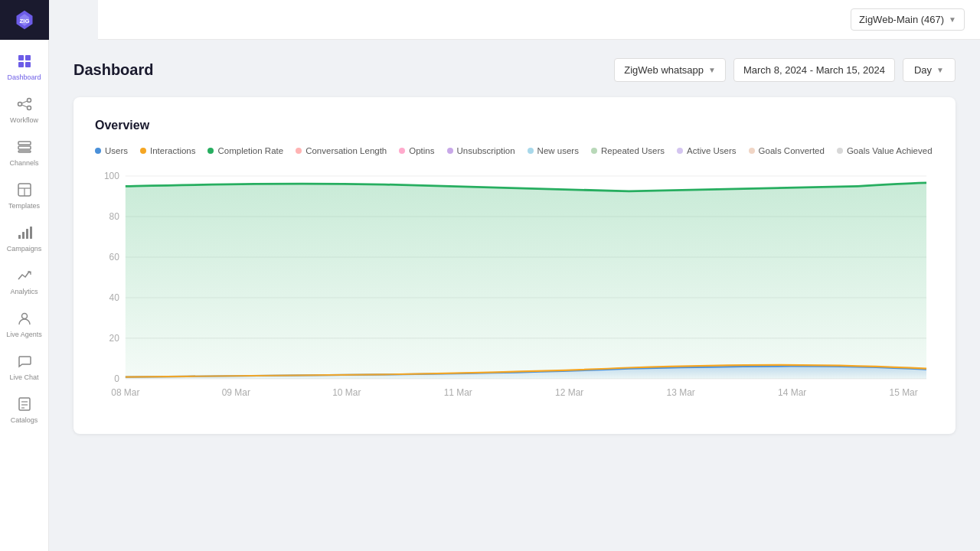 The image size is (980, 551). I want to click on campaigns-icon, so click(24, 234).